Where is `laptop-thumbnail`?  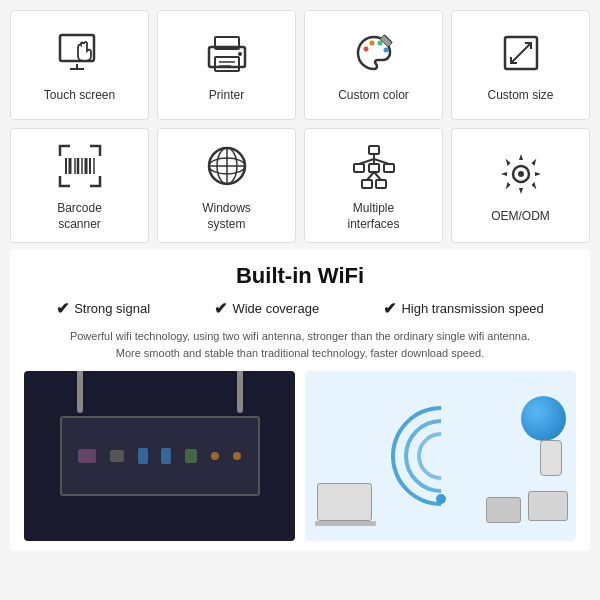 laptop-thumbnail is located at coordinates (344, 502).